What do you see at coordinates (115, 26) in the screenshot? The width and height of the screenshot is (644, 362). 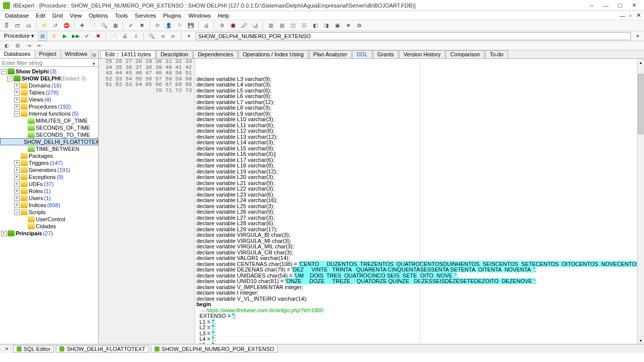 I see `tb-data: ▦` at bounding box center [115, 26].